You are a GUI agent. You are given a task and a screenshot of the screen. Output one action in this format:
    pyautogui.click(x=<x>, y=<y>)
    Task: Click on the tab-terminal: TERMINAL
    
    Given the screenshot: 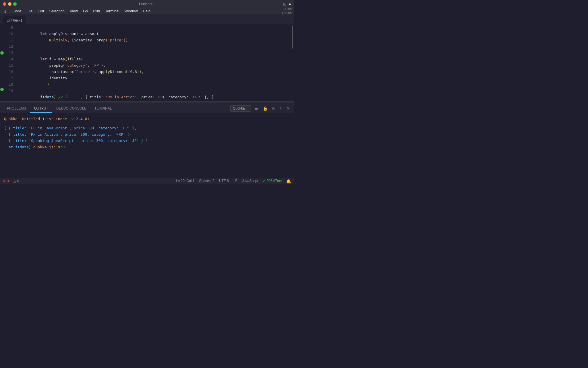 What is the action you would take?
    pyautogui.click(x=103, y=108)
    